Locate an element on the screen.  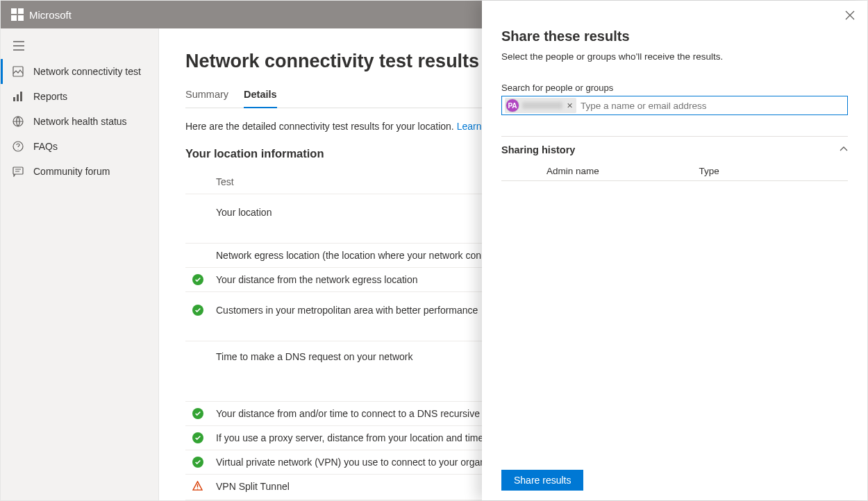
bar-chart-icon is located at coordinates (18, 96).